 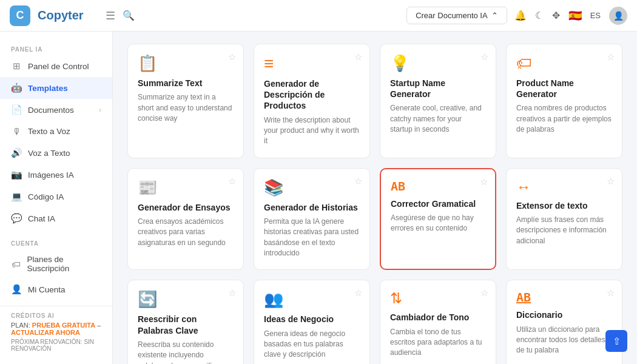 I want to click on card-summarize-text: 📋 ☆ Summarize Text Summarize any text in…, so click(x=186, y=101).